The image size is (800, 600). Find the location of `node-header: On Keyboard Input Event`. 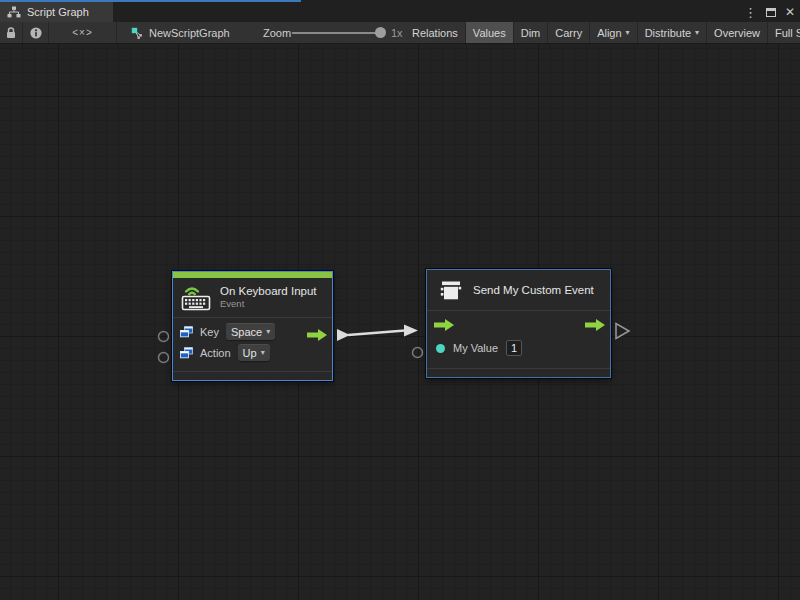

node-header: On Keyboard Input Event is located at coordinates (252, 298).